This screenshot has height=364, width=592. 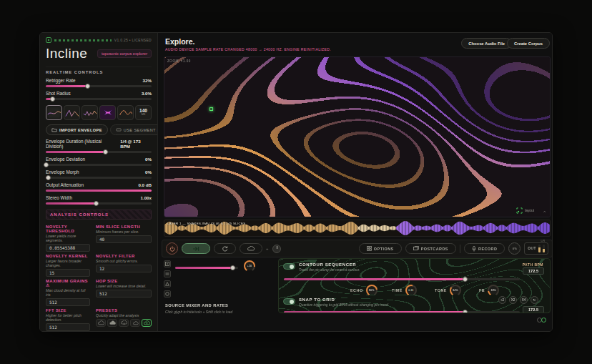 What do you see at coordinates (167, 294) in the screenshot?
I see `mixer-source-circle-button` at bounding box center [167, 294].